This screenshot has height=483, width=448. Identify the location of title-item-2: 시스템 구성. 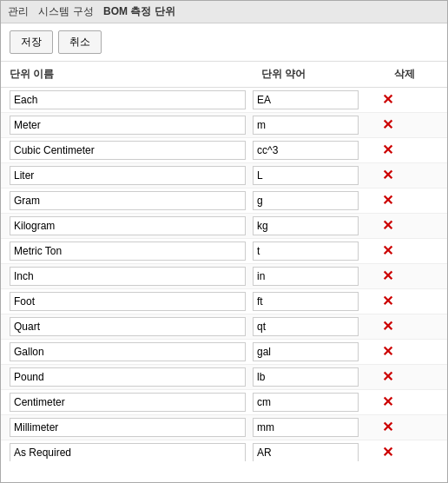
(66, 11).